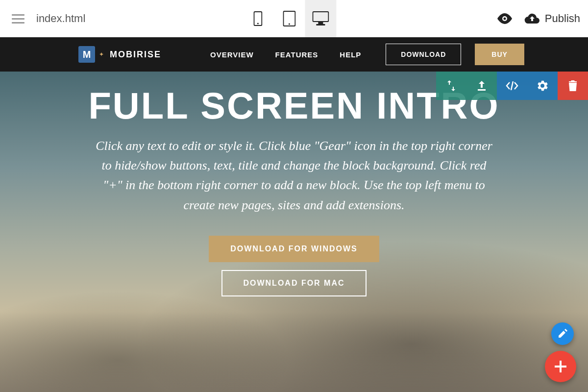 This screenshot has width=588, height=392. I want to click on device-tablet-button, so click(289, 19).